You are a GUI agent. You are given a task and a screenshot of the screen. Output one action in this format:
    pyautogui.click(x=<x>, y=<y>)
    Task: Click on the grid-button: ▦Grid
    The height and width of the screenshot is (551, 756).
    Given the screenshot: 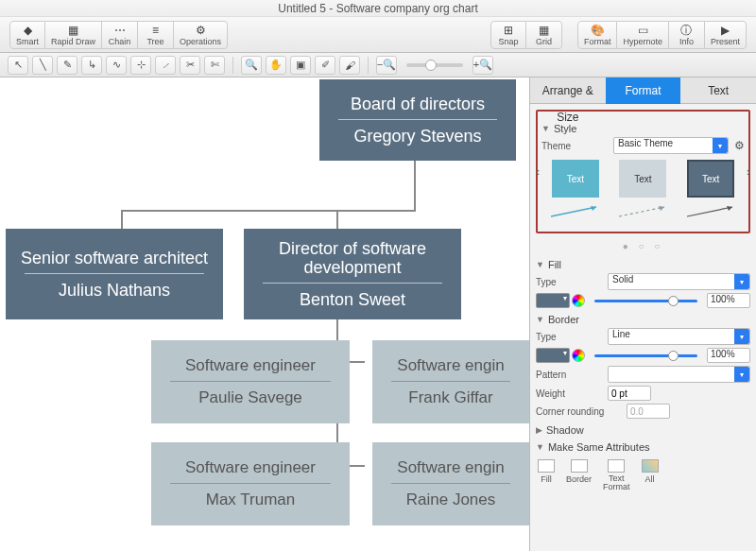 What is the action you would take?
    pyautogui.click(x=544, y=35)
    